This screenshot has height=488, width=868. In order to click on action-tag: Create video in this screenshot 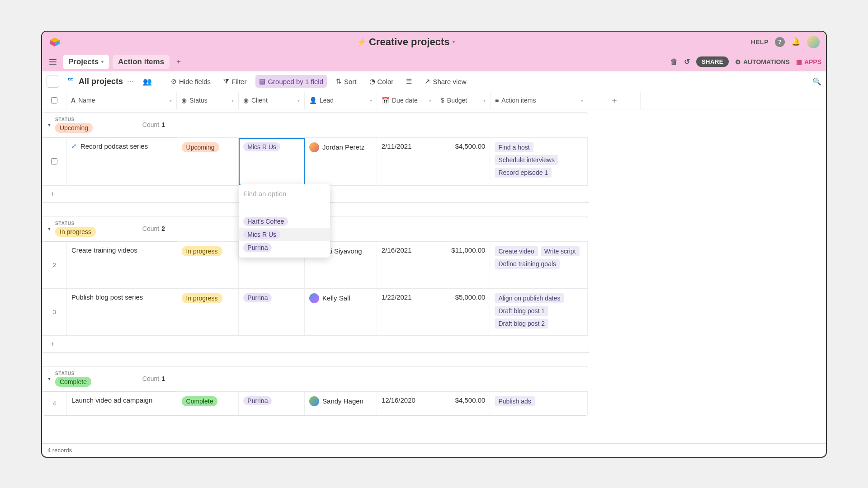, I will do `click(516, 251)`.